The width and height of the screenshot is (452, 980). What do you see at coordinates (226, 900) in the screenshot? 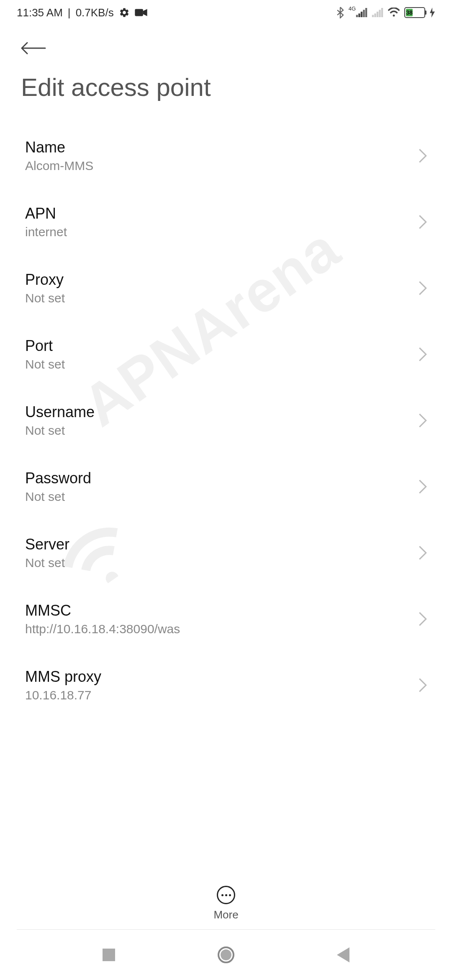
I see `bottom-action-bar: More` at bounding box center [226, 900].